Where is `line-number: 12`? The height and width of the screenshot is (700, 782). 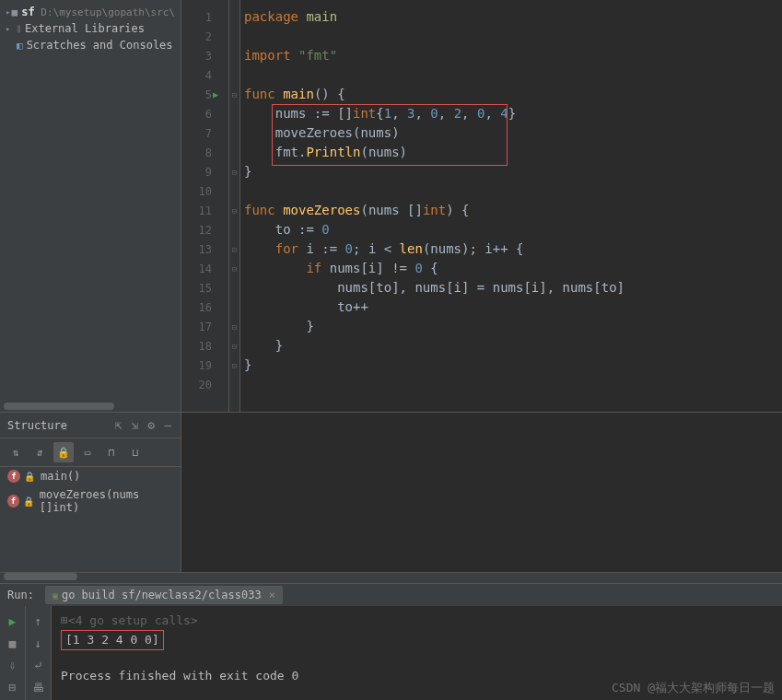 line-number: 12 is located at coordinates (204, 230).